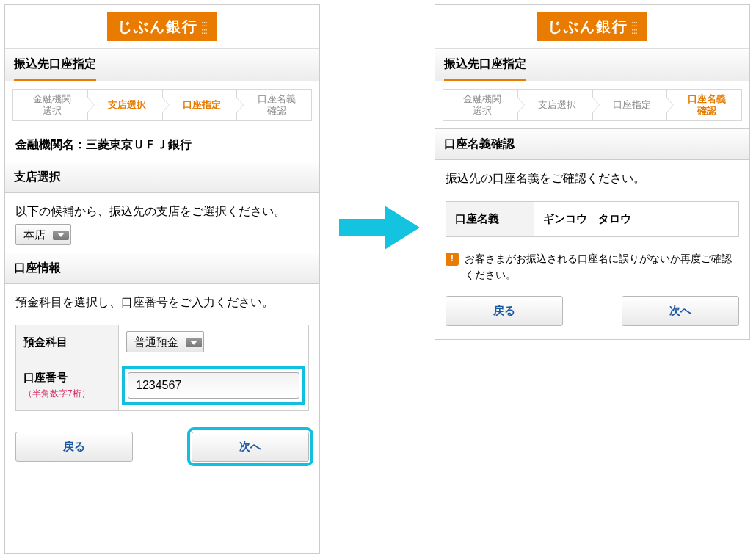  What do you see at coordinates (162, 178) in the screenshot?
I see `branch-section-title: 支店選択` at bounding box center [162, 178].